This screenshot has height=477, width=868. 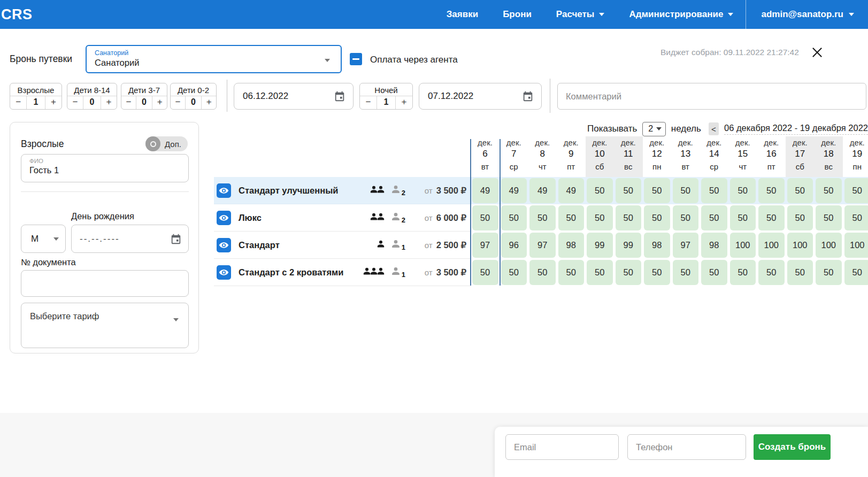 What do you see at coordinates (796, 129) in the screenshot?
I see `date-range-label: 06 декабря 2022 - 19 декабря 2022` at bounding box center [796, 129].